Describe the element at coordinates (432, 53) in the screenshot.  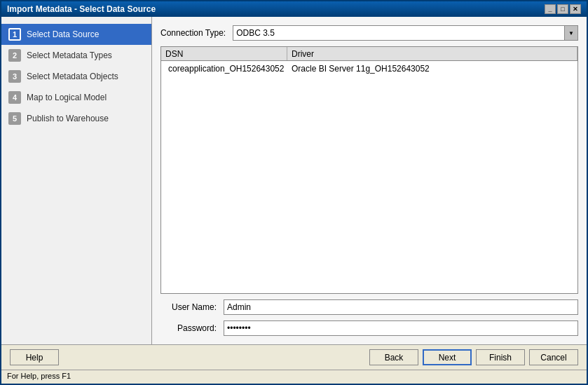
I see `col-header-driver: Driver` at that location.